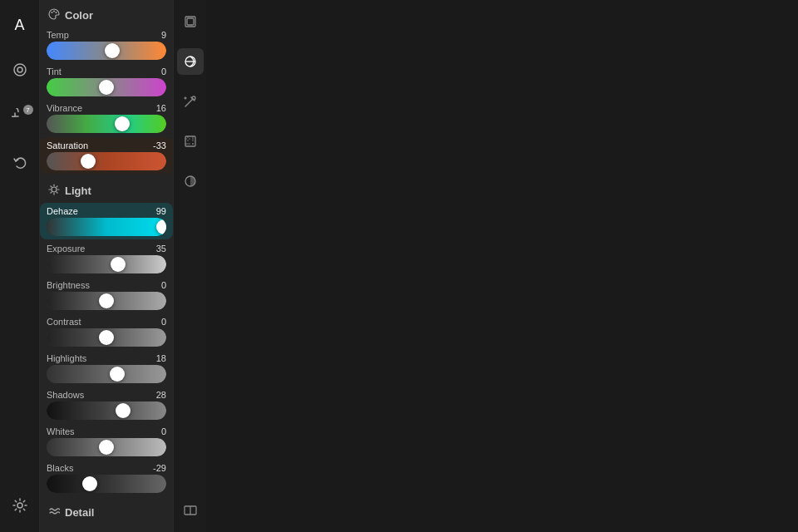 The width and height of the screenshot is (798, 532). Describe the element at coordinates (19, 25) in the screenshot. I see `text-icon: A` at that location.